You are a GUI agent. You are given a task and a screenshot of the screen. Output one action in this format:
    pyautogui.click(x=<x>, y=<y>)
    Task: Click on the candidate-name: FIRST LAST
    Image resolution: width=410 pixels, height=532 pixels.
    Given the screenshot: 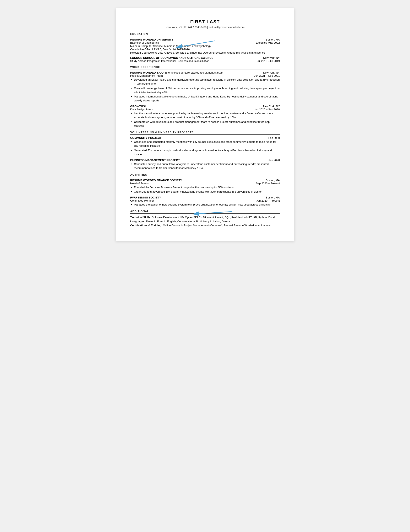 What is the action you would take?
    pyautogui.click(x=205, y=22)
    